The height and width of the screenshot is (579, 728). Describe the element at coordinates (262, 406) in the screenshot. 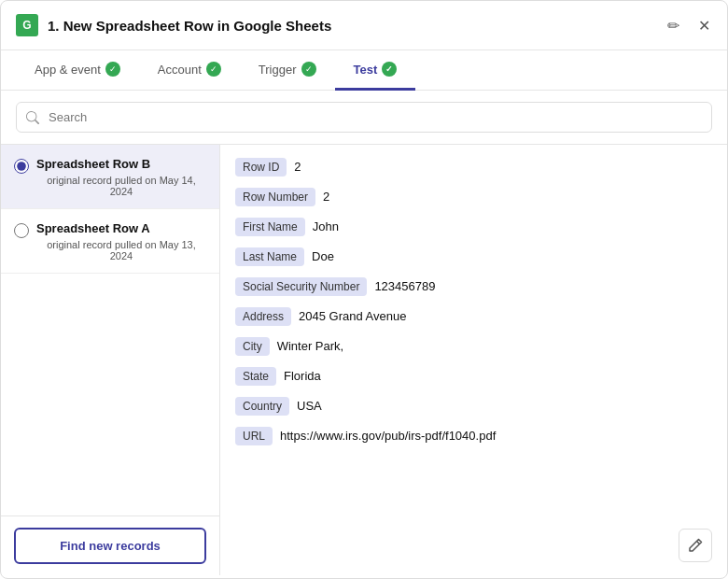

I see `field-label: Country` at that location.